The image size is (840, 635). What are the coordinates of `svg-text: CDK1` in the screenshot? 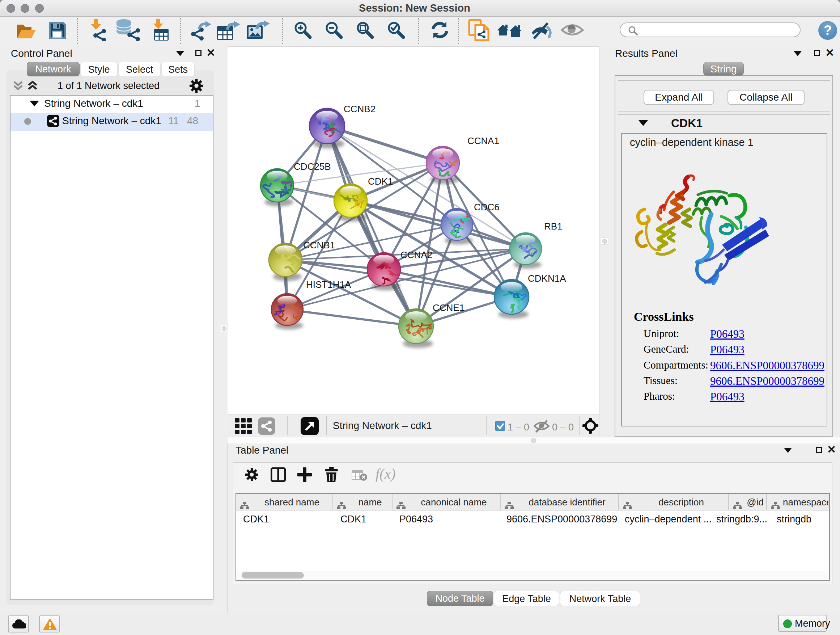 It's located at (381, 182).